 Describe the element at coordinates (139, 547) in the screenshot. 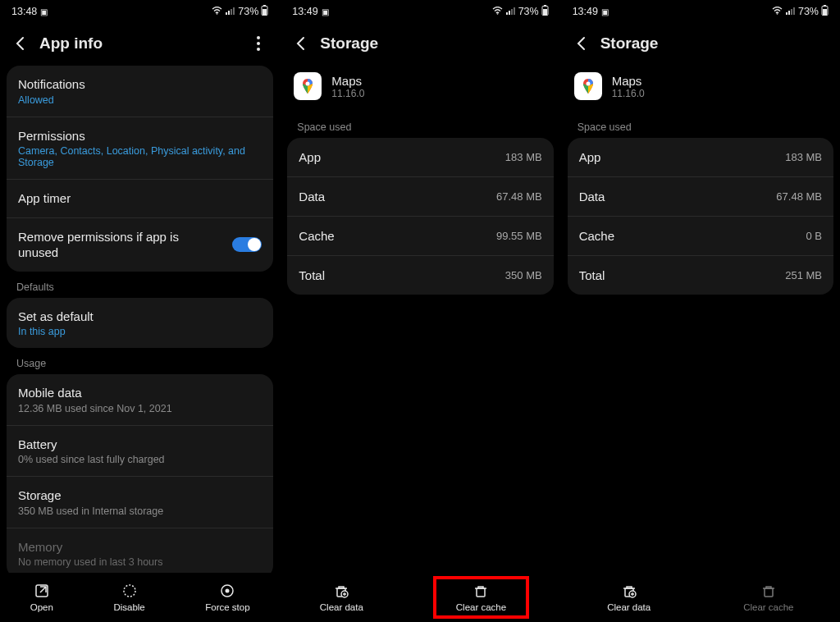

I see `memory-label: Memory` at that location.